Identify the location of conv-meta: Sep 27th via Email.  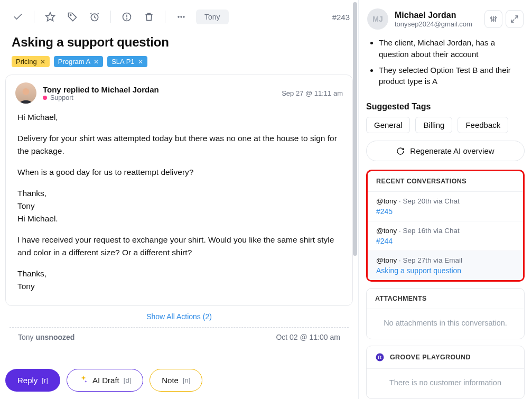
(433, 260).